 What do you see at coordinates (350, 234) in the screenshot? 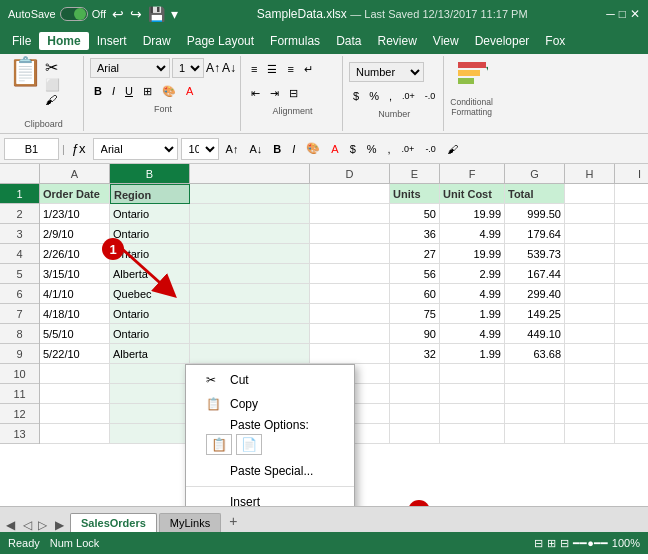
I see `cell-d3` at bounding box center [350, 234].